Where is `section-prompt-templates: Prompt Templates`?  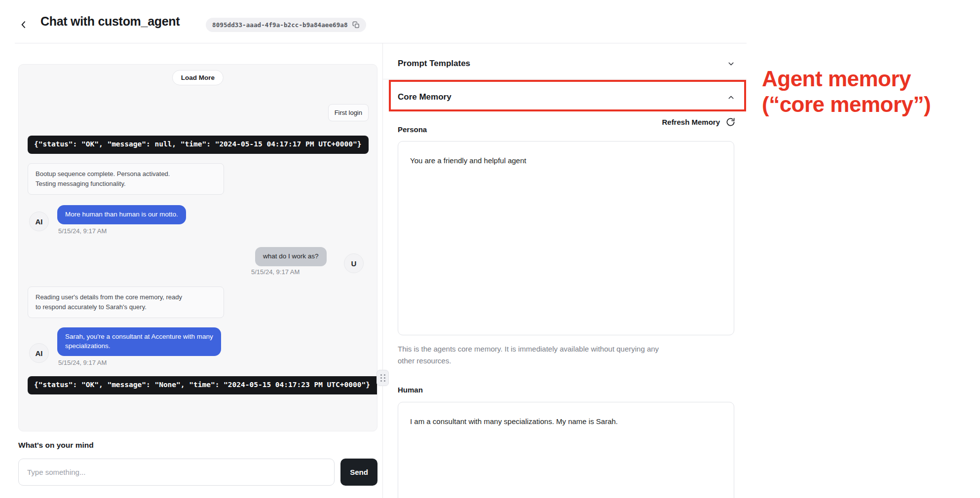
section-prompt-templates: Prompt Templates is located at coordinates (566, 64).